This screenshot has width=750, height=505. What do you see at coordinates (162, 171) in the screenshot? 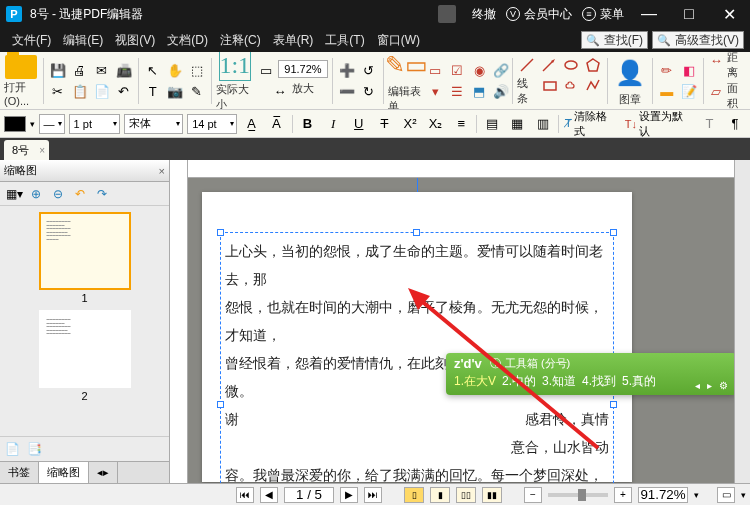
I see `sidebar-close-icon: ×` at bounding box center [162, 171].